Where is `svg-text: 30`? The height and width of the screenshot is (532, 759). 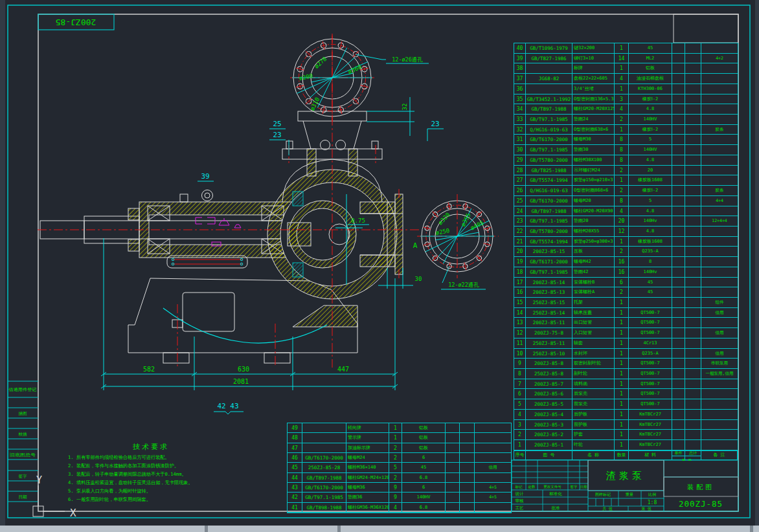 svg-text: 30 is located at coordinates (418, 279).